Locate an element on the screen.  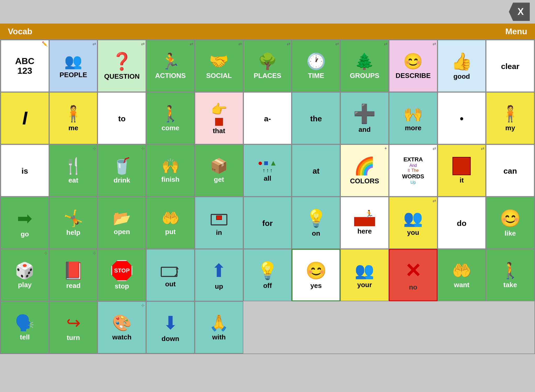
cell-take: 🚶 take is located at coordinates (510, 275).